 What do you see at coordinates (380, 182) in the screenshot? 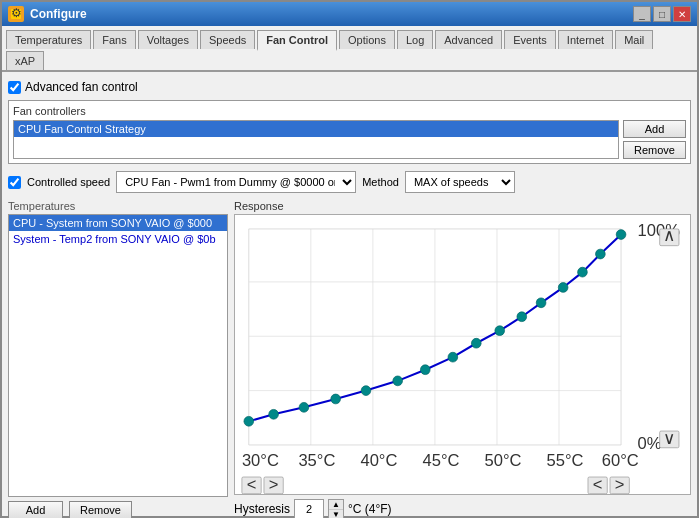
I see `method-label: Method` at bounding box center [380, 182].